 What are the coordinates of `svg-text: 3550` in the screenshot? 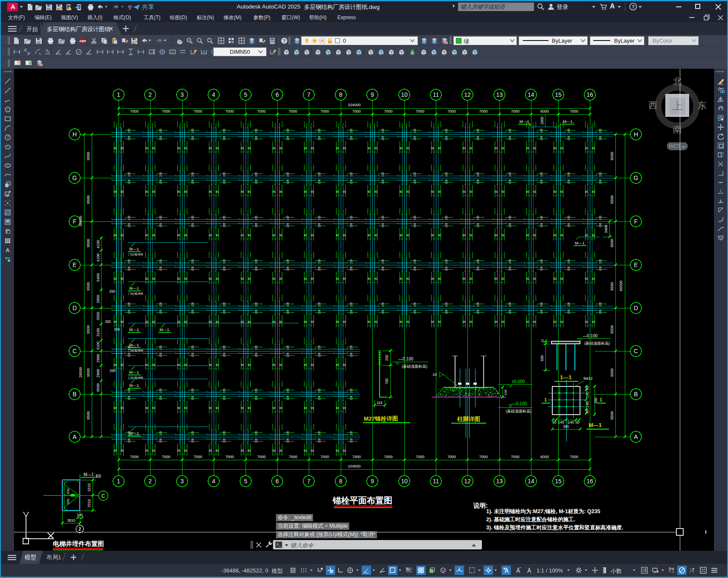 It's located at (98, 316).